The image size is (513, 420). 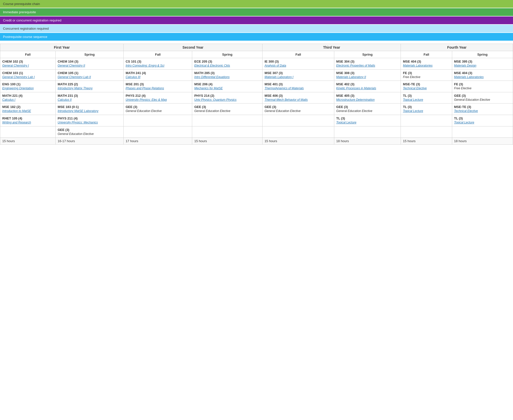 What do you see at coordinates (298, 66) in the screenshot?
I see `course-name: Analysis of Data` at bounding box center [298, 66].